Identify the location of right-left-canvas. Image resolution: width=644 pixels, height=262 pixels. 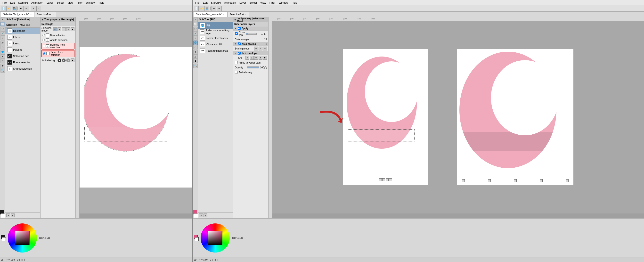
(386, 117).